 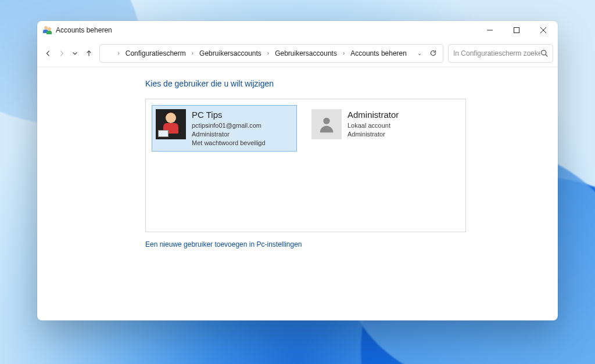 What do you see at coordinates (156, 53) in the screenshot?
I see `breadcrumb-item: Configuratiescherm` at bounding box center [156, 53].